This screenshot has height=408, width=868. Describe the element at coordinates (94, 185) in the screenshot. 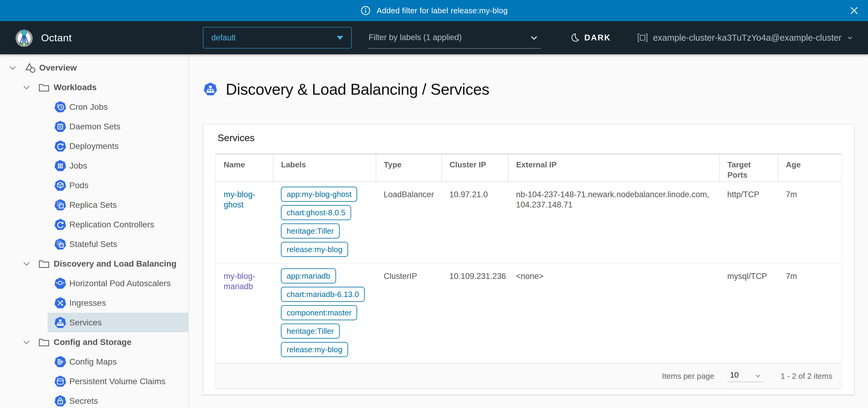

I see `sidebar-item-pods: Pods` at that location.